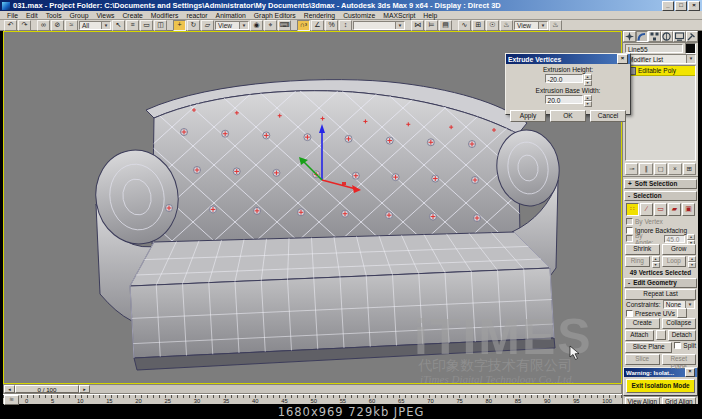 Image resolution: width=702 pixels, height=419 pixels. What do you see at coordinates (531, 26) in the screenshot?
I see `render-type-dropdown: View ▼` at bounding box center [531, 26].